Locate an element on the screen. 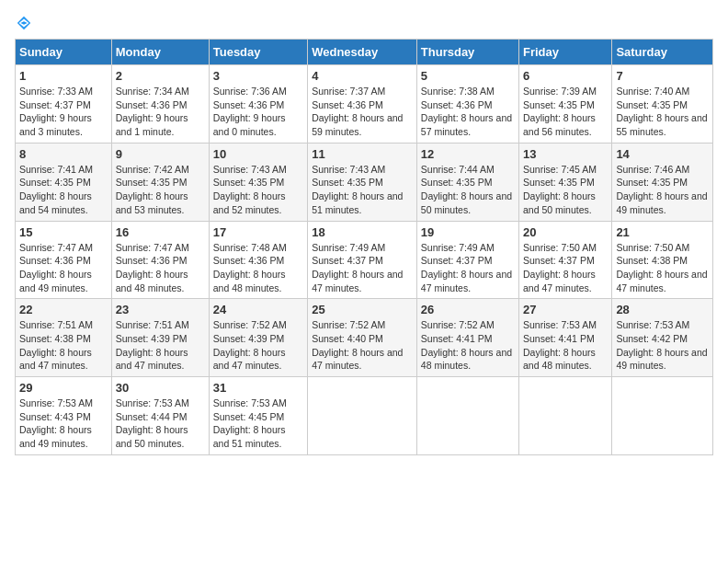 Image resolution: width=728 pixels, height=563 pixels. day-number: 28 is located at coordinates (662, 309).